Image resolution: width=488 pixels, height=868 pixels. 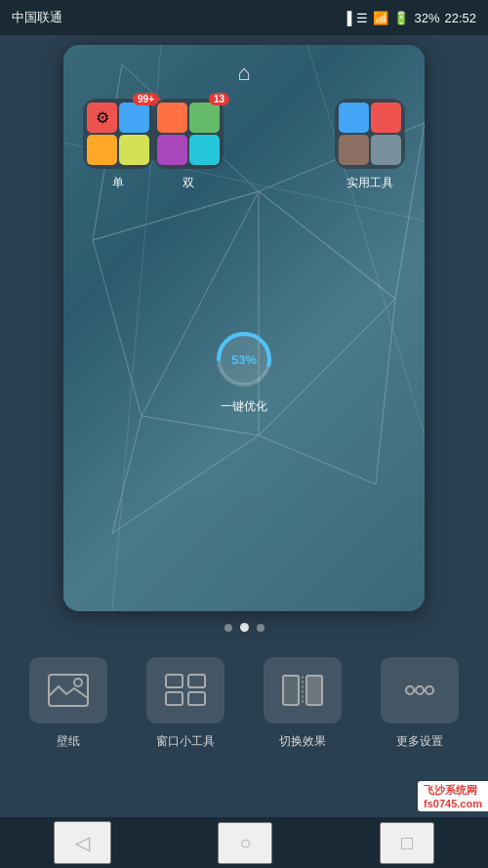 I want to click on recent-button: □, so click(x=407, y=844).